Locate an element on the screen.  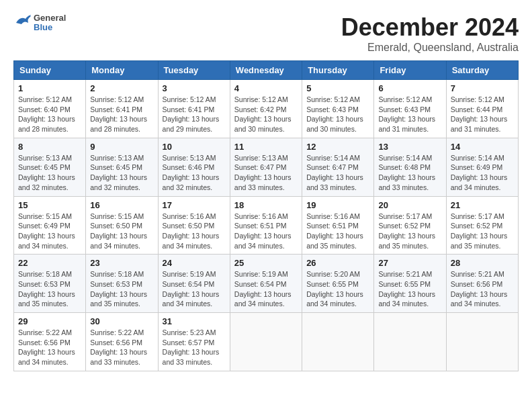
day-number: 30 is located at coordinates (122, 321).